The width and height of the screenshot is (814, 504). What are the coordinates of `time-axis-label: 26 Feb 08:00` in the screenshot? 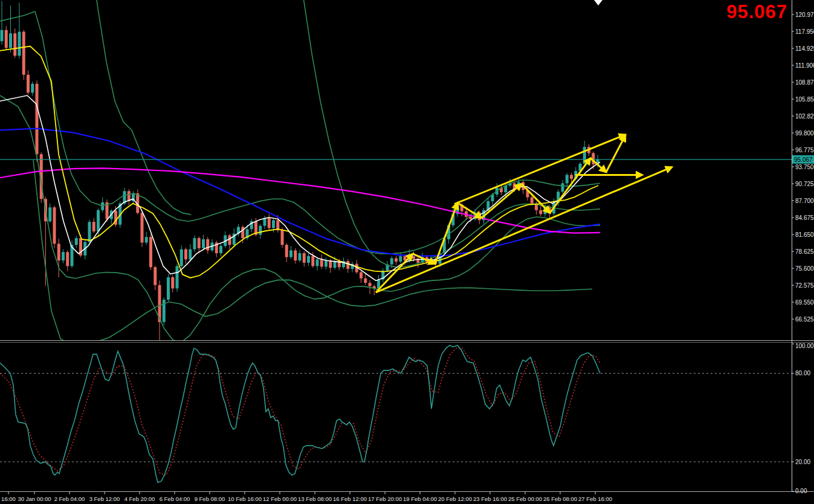 It's located at (560, 499).